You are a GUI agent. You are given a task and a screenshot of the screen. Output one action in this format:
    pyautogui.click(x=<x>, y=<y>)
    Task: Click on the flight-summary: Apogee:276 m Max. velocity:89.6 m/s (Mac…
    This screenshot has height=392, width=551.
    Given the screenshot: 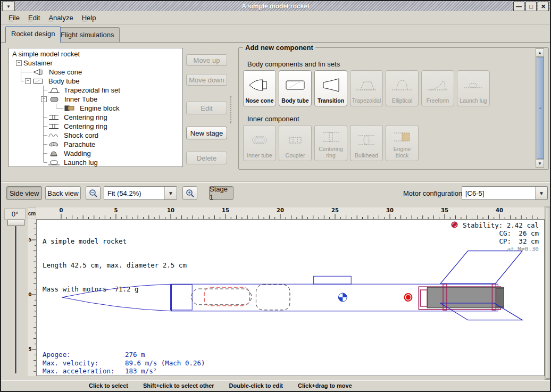 What is the action you would take?
    pyautogui.click(x=124, y=363)
    